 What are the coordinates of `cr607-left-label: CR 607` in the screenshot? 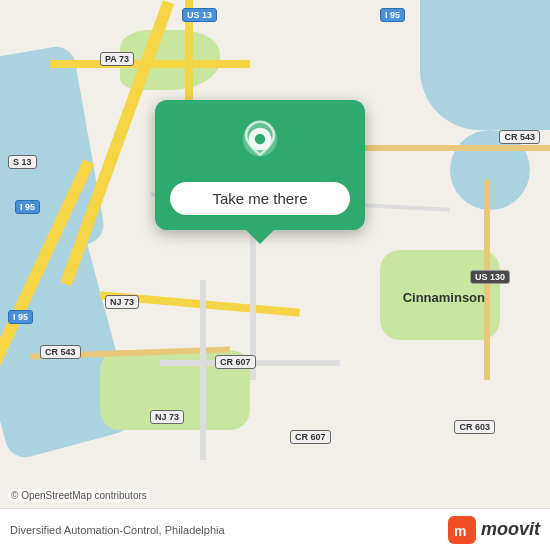 It's located at (236, 362).